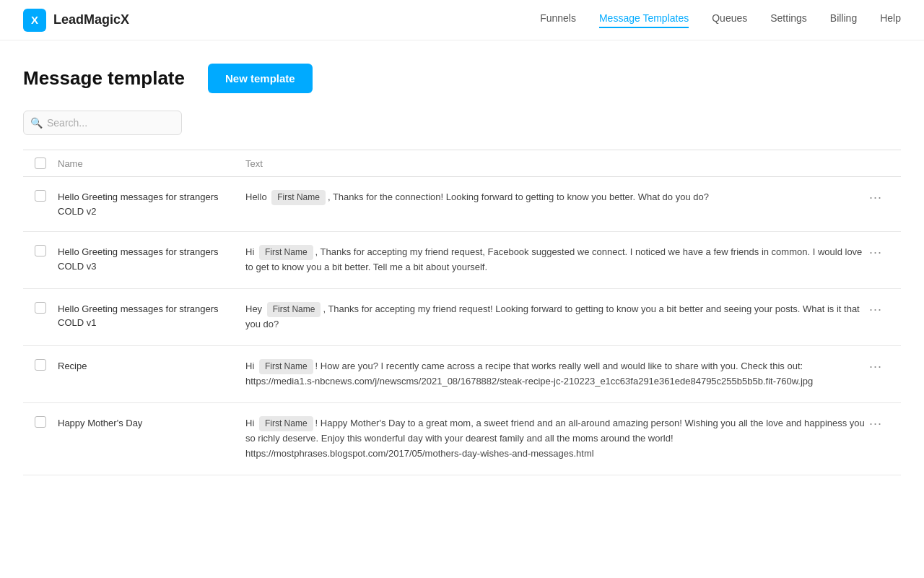 This screenshot has width=924, height=578. Describe the element at coordinates (556, 317) in the screenshot. I see `row-text: Hey First Name, Thanks for accepting my …` at that location.